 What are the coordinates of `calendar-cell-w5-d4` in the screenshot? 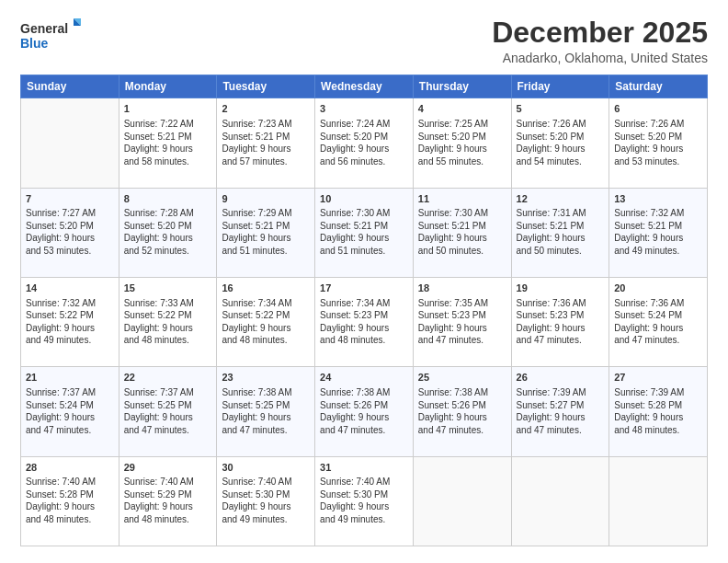 It's located at (461, 500).